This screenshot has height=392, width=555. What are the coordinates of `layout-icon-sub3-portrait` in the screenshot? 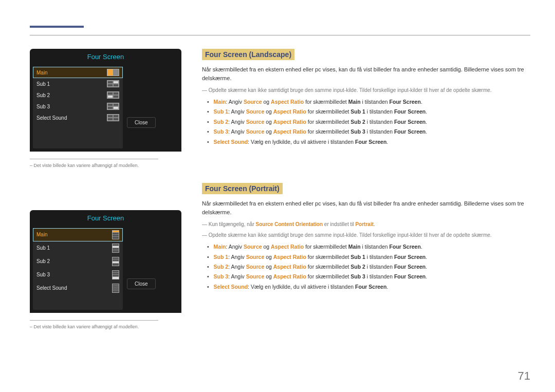 It's located at (116, 275).